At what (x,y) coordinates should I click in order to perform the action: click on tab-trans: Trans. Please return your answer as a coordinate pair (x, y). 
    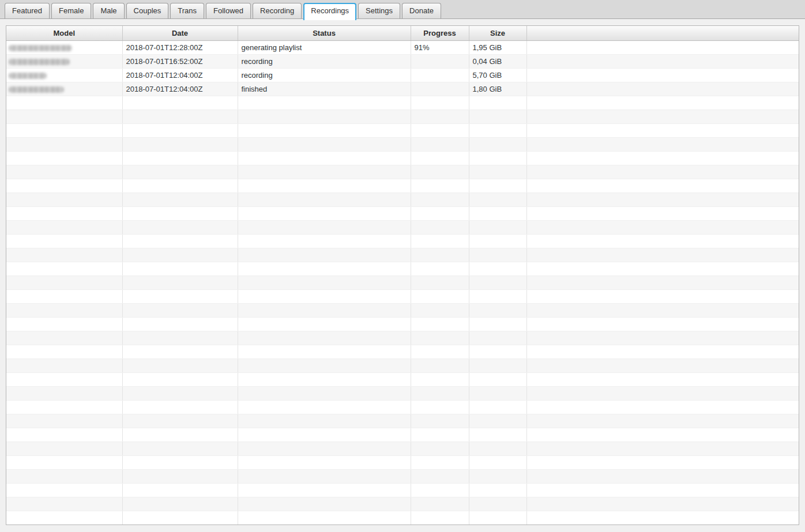
    Looking at the image, I should click on (187, 10).